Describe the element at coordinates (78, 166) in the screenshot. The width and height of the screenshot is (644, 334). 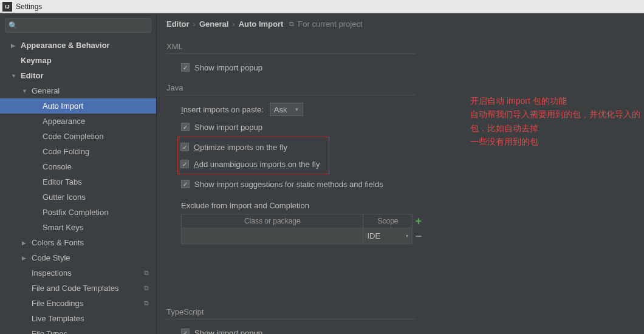
I see `sidebar-item-console: Console` at that location.